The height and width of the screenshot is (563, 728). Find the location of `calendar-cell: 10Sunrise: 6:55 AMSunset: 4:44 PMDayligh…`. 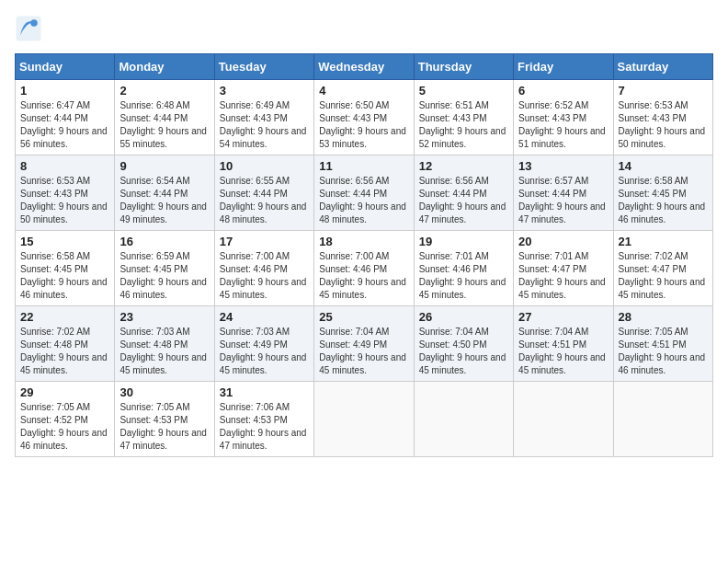

calendar-cell: 10Sunrise: 6:55 AMSunset: 4:44 PMDayligh… is located at coordinates (264, 193).